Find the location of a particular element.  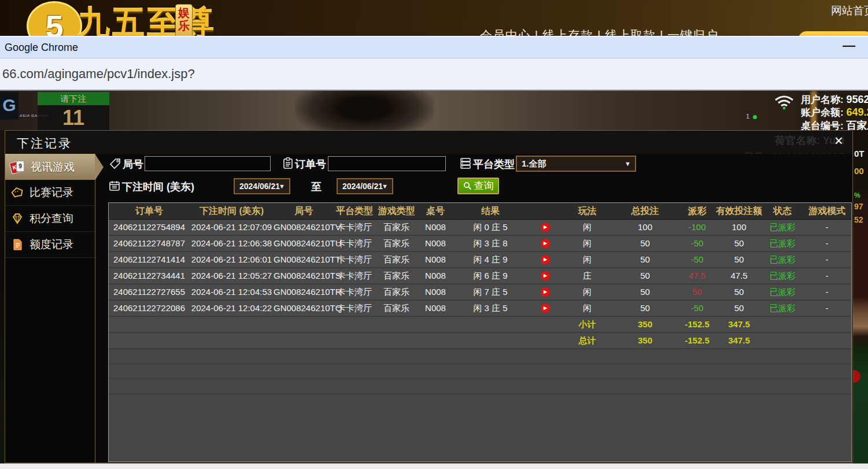

cell-time: 2024-06-21 12:05:27 is located at coordinates (231, 276).